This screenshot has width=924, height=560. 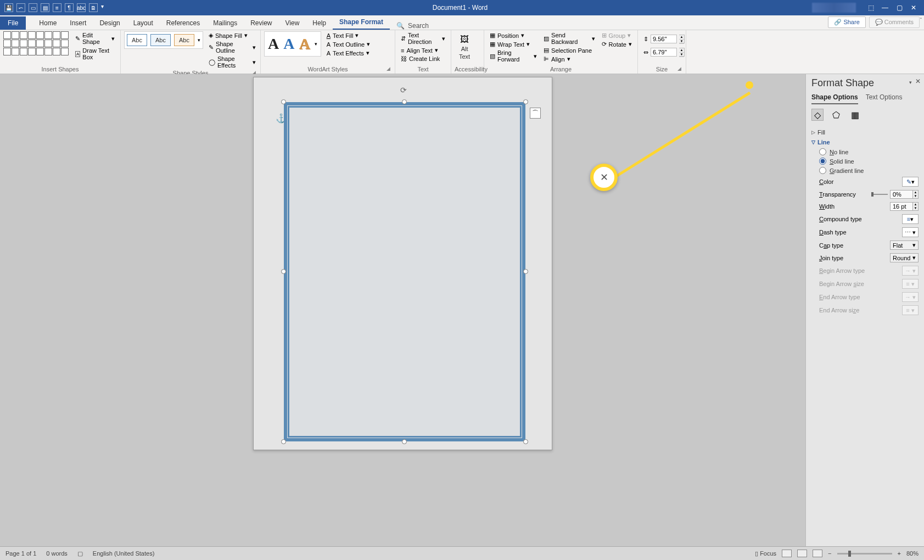 What do you see at coordinates (21, 553) in the screenshot?
I see `page-count: Page 1 of 1` at bounding box center [21, 553].